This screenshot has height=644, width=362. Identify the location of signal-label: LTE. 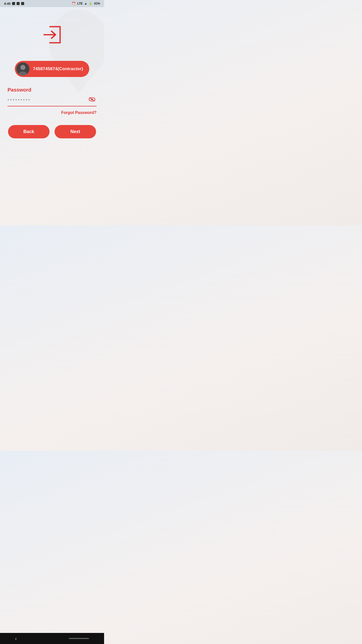
(80, 4).